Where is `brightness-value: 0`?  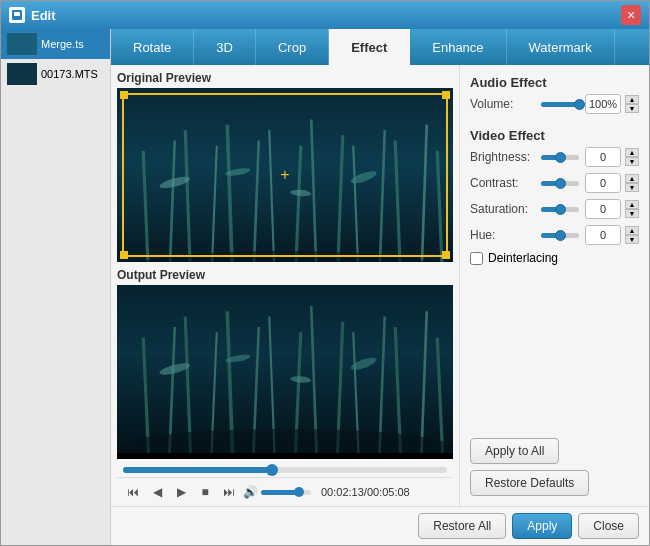 brightness-value: 0 is located at coordinates (603, 157).